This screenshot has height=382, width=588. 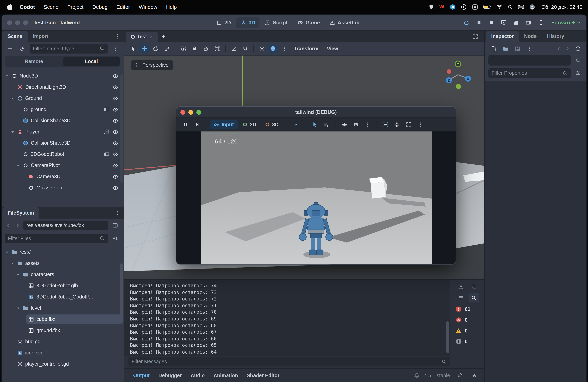 What do you see at coordinates (63, 297) in the screenshot?
I see `fs-item-3dgodotrobot-godotp: 3DGodotRobot_GodotP...` at bounding box center [63, 297].